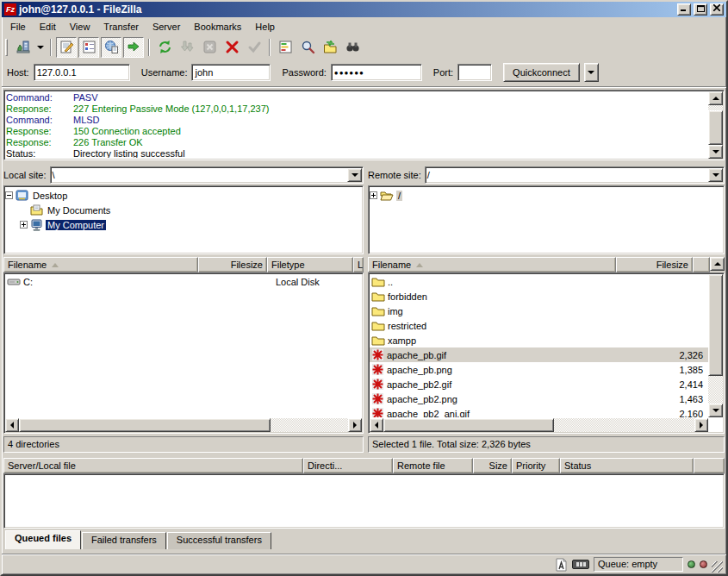  Describe the element at coordinates (330, 47) in the screenshot. I see `synchronized-browsing-button` at that location.